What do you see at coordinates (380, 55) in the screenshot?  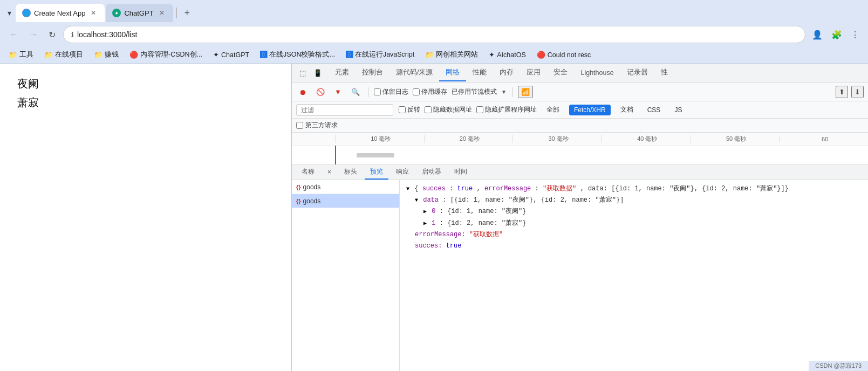 I see `bookmark-js-runner: 🅱 在线运行JavaScript` at bounding box center [380, 55].